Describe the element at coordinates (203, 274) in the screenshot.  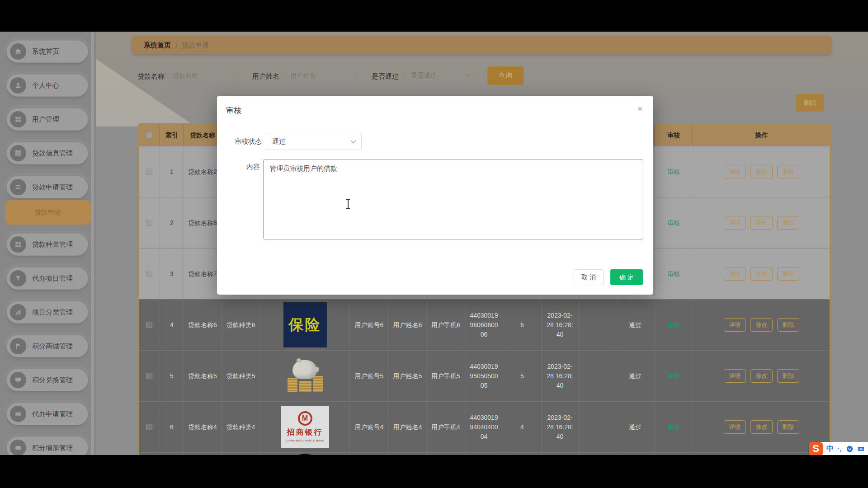
I see `cell-loan_name: 贷款名称7` at that location.